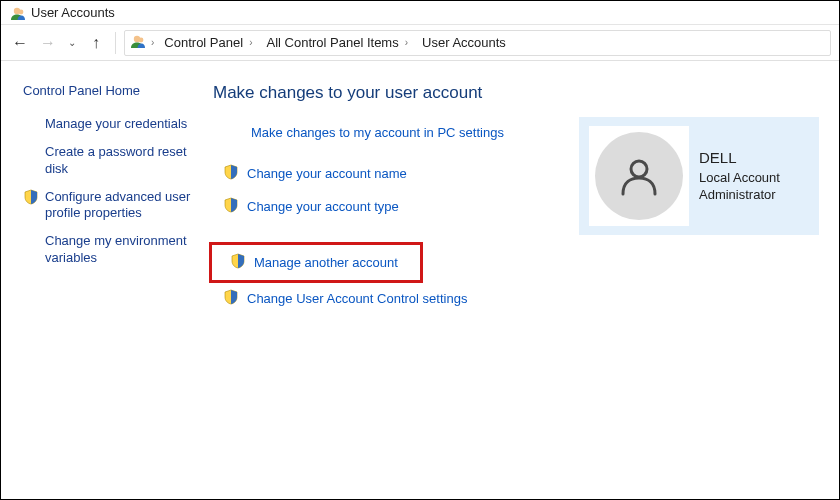 The height and width of the screenshot is (500, 840). Describe the element at coordinates (639, 176) in the screenshot. I see `avatar-icon` at that location.